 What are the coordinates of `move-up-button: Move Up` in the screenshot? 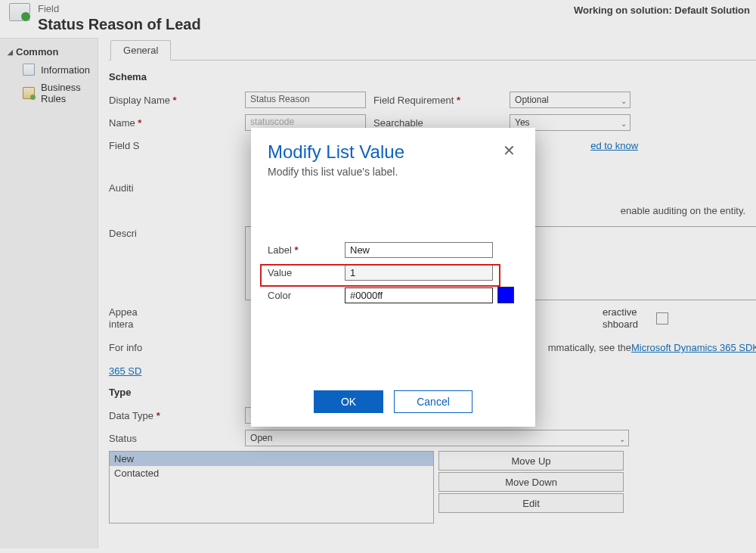 It's located at (531, 461).